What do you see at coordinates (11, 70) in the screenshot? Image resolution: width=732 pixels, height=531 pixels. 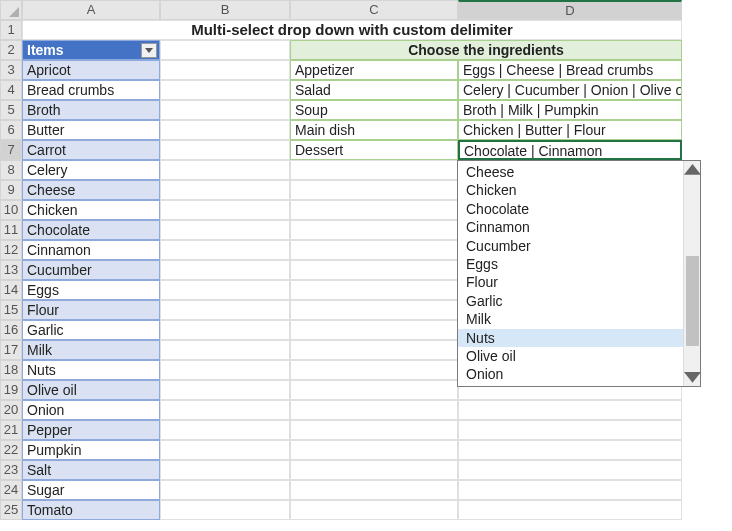 I see `row-header-3: 3` at bounding box center [11, 70].